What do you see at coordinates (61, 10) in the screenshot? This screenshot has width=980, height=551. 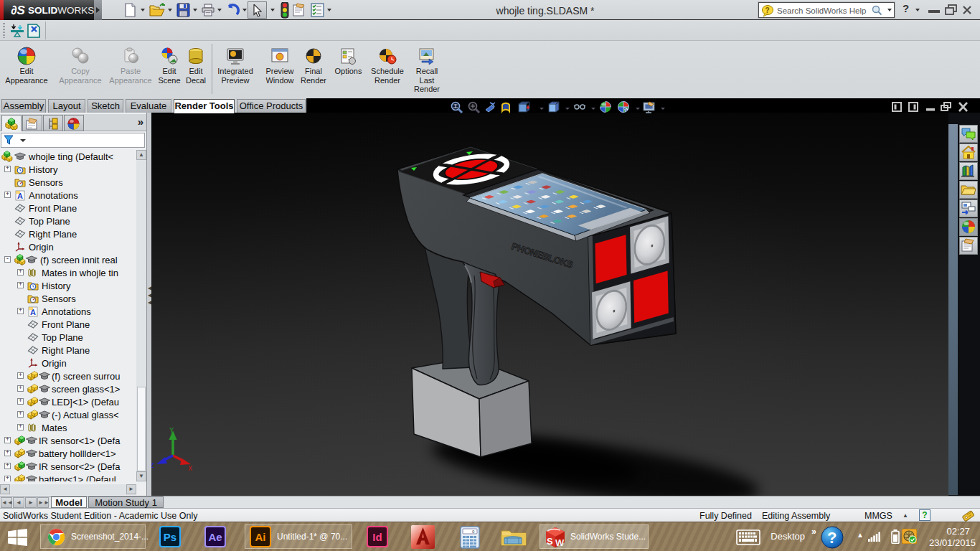 I see `svg-text: SOLIDWORKS` at bounding box center [61, 10].